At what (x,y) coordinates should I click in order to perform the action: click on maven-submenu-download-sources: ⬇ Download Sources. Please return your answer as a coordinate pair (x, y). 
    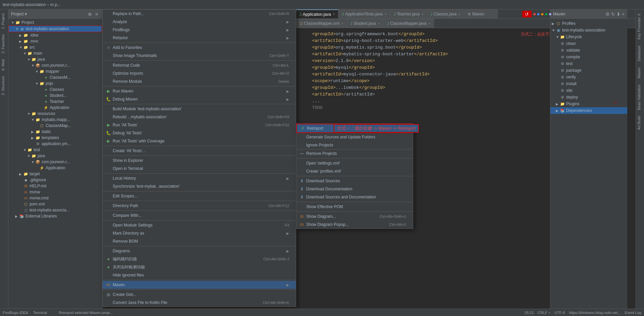
    Looking at the image, I should click on (355, 181).